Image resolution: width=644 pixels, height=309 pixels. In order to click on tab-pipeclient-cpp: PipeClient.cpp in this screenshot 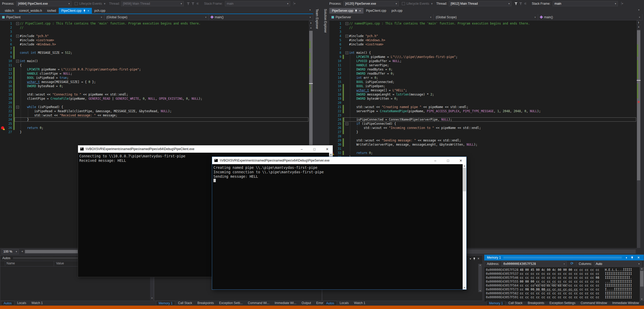, I will do `click(376, 11)`.